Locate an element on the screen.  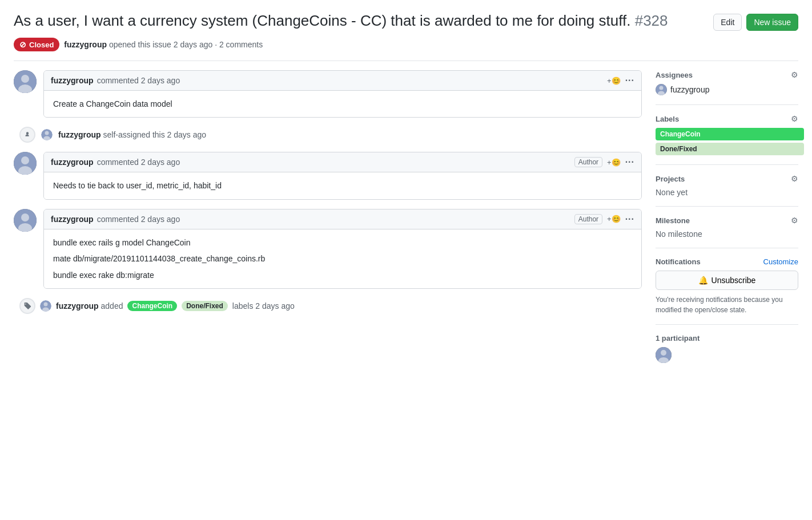
comment-time-2: commented 2 days ago is located at coordinates (139, 162).